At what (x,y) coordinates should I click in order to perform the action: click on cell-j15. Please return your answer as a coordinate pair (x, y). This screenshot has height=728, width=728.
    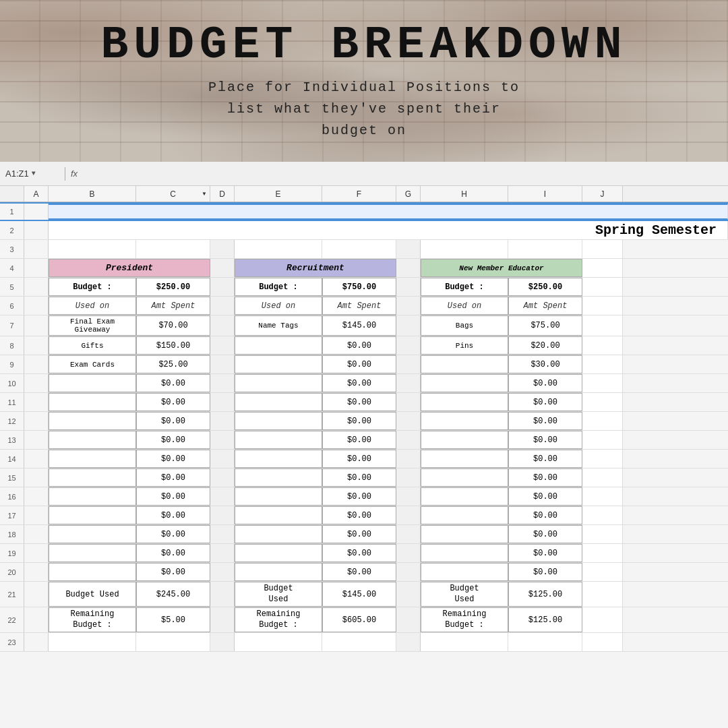
    Looking at the image, I should click on (603, 477).